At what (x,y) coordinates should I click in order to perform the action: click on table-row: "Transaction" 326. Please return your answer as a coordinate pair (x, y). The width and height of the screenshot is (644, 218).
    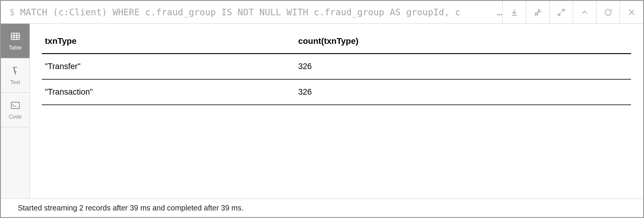
    Looking at the image, I should click on (336, 92).